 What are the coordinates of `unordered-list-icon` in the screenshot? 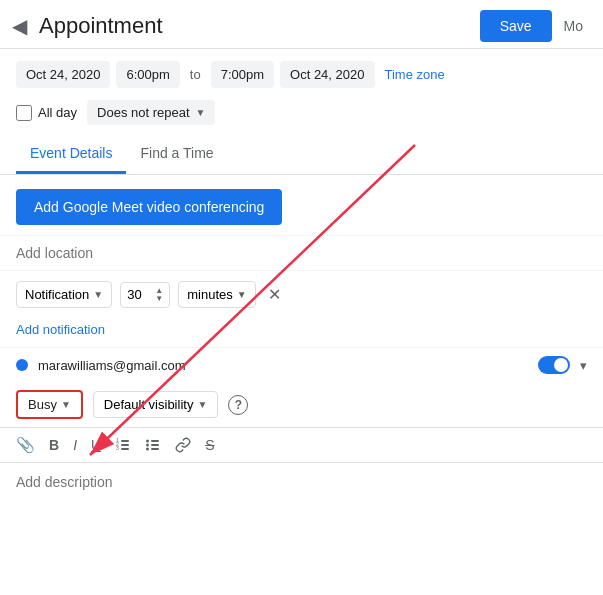 It's located at (153, 445).